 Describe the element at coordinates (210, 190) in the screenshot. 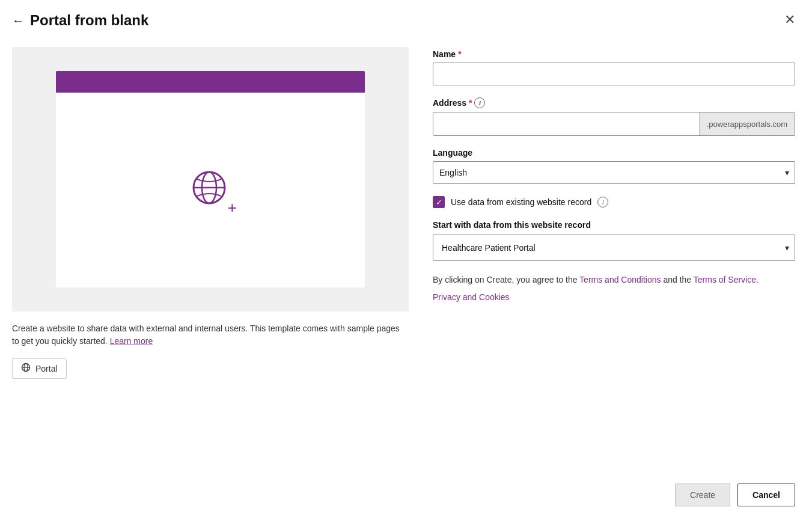

I see `preview-content: +` at that location.